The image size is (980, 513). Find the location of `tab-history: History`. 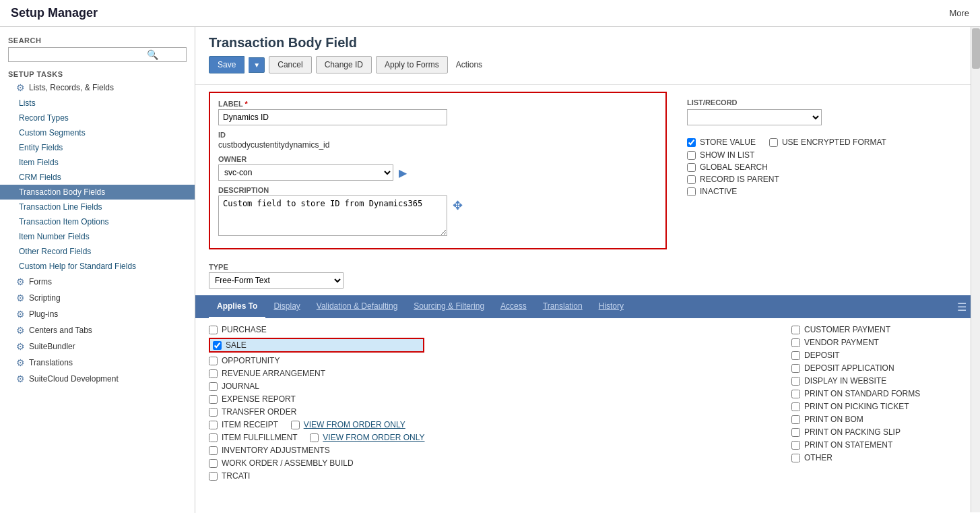

tab-history: History is located at coordinates (612, 307).